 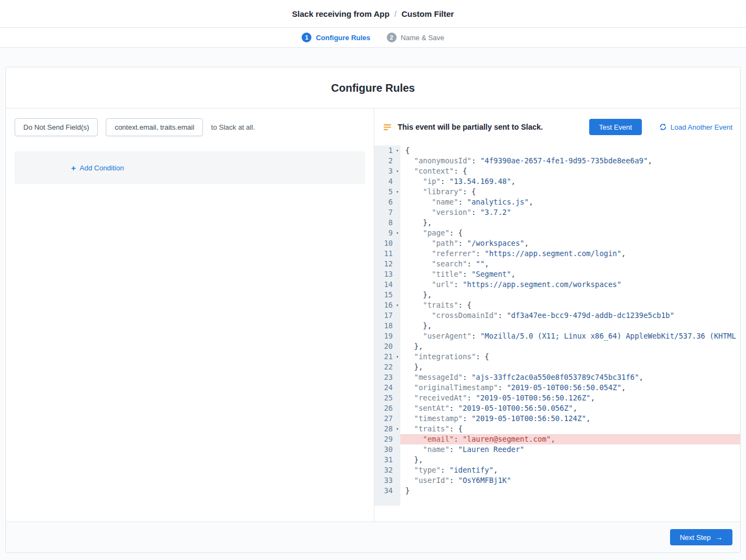 I want to click on code-text: "library": {, so click(x=570, y=192).